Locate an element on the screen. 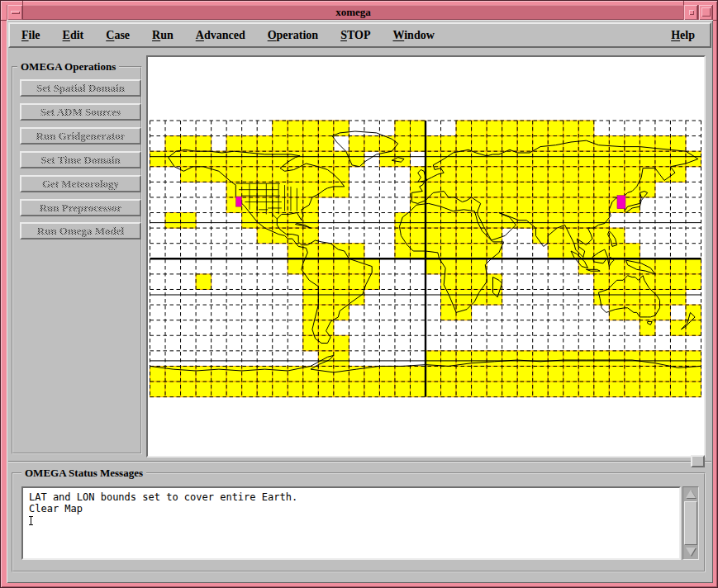  run-omega-model-button: Run Omega Model is located at coordinates (81, 231).